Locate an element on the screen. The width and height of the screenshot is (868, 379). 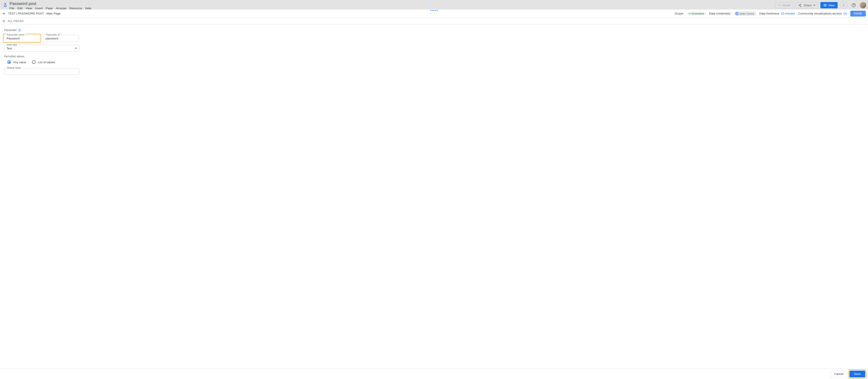
share-label: Share is located at coordinates (807, 5).